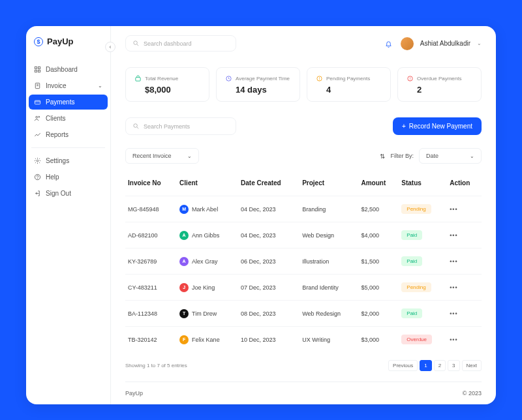  Describe the element at coordinates (425, 365) in the screenshot. I see `pagination-page: 1` at that location.